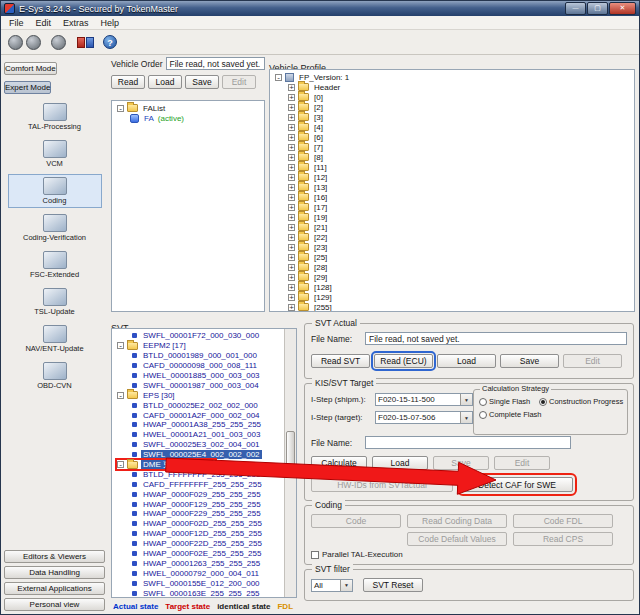 This screenshot has height=615, width=640. Describe the element at coordinates (563, 521) in the screenshot. I see `code-fdl-button: Code FDL` at that location.